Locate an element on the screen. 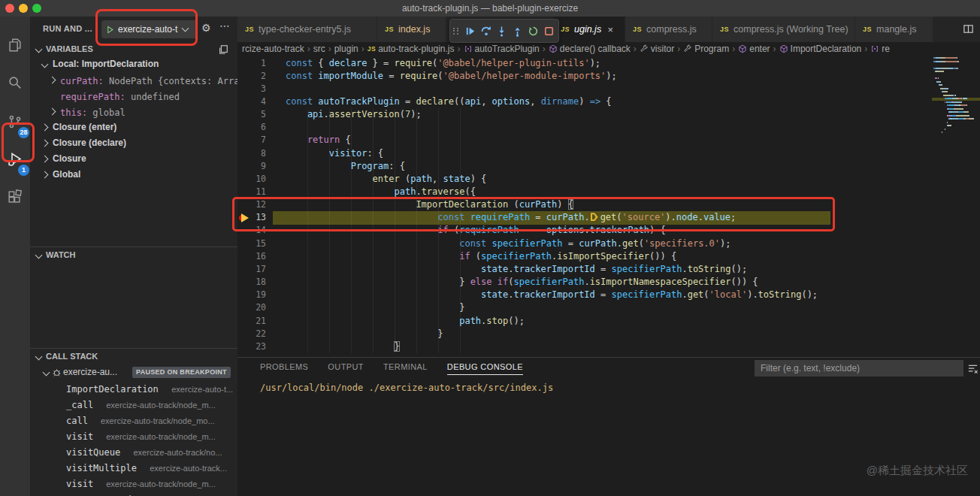 The image size is (980, 496). restart-icon is located at coordinates (534, 31).